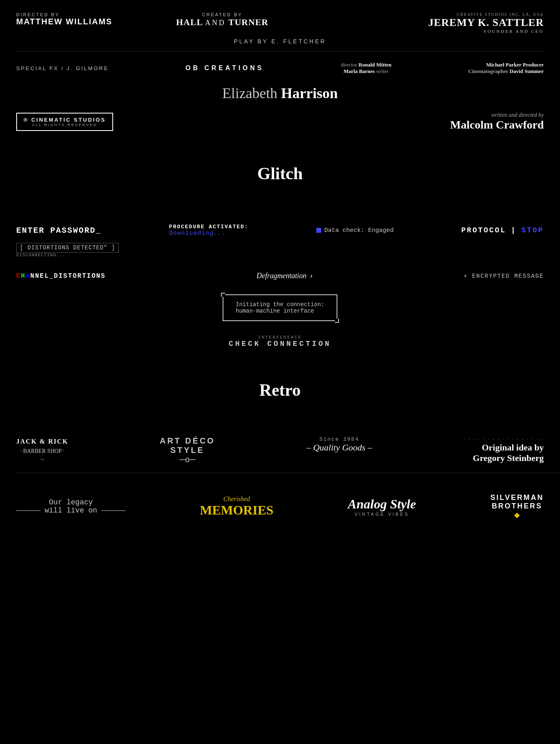 The height and width of the screenshot is (744, 560). What do you see at coordinates (64, 19) in the screenshot?
I see `directed-by-block: DIRECTED BY MATTHEW WILLIAMS` at bounding box center [64, 19].